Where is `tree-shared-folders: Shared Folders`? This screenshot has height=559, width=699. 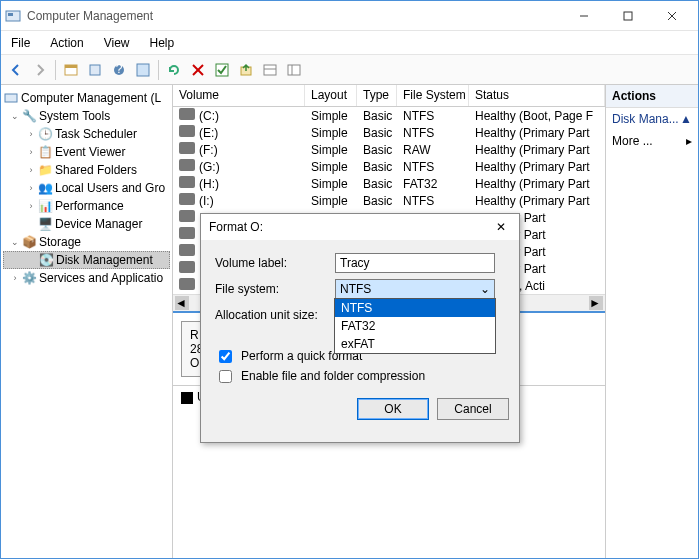 tree-shared-folders: Shared Folders is located at coordinates (96, 170).